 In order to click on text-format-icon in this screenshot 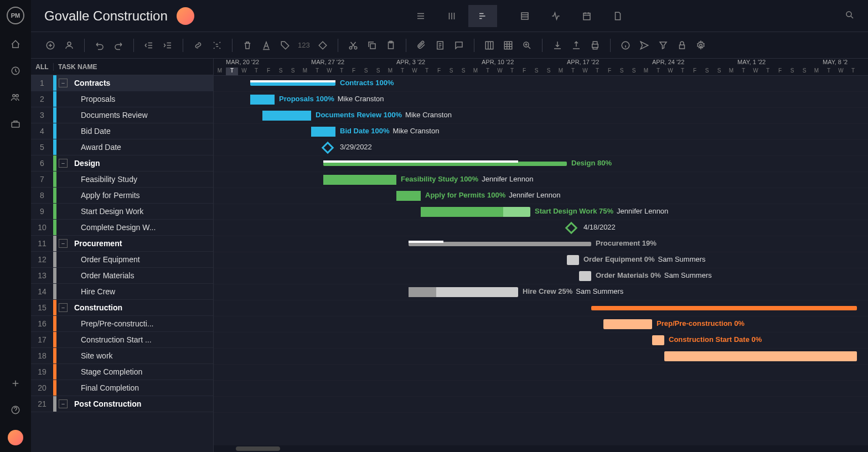, I will do `click(266, 45)`.